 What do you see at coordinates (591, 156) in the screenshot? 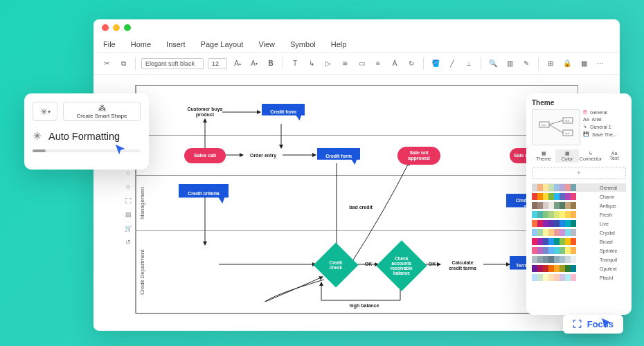
I see `tab-connector: ↳Connector` at bounding box center [591, 156].